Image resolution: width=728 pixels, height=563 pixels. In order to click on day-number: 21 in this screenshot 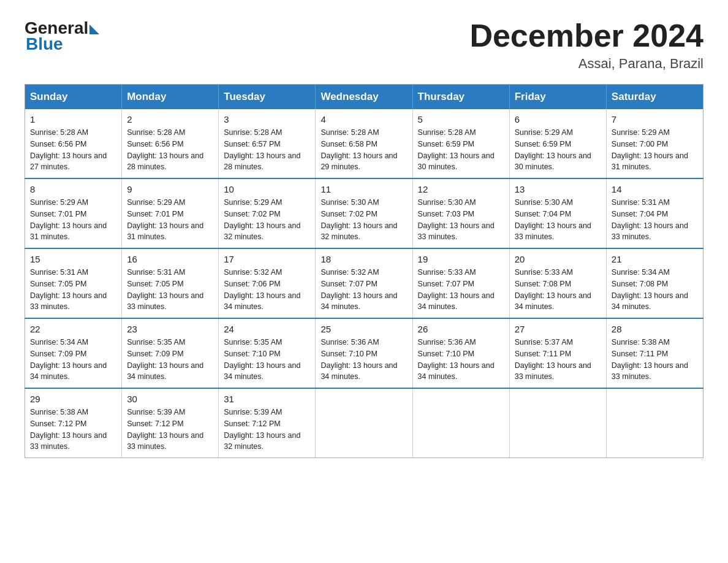, I will do `click(654, 259)`.